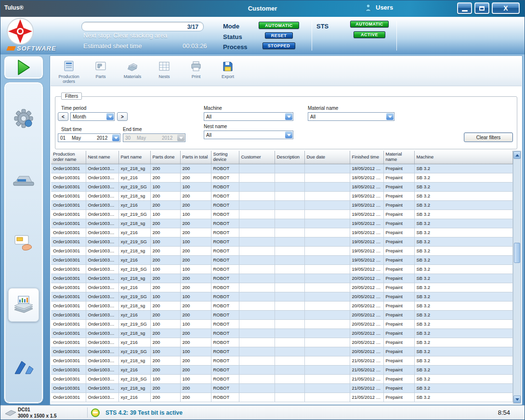  Describe the element at coordinates (464, 8) in the screenshot. I see `minimize-button` at that location.